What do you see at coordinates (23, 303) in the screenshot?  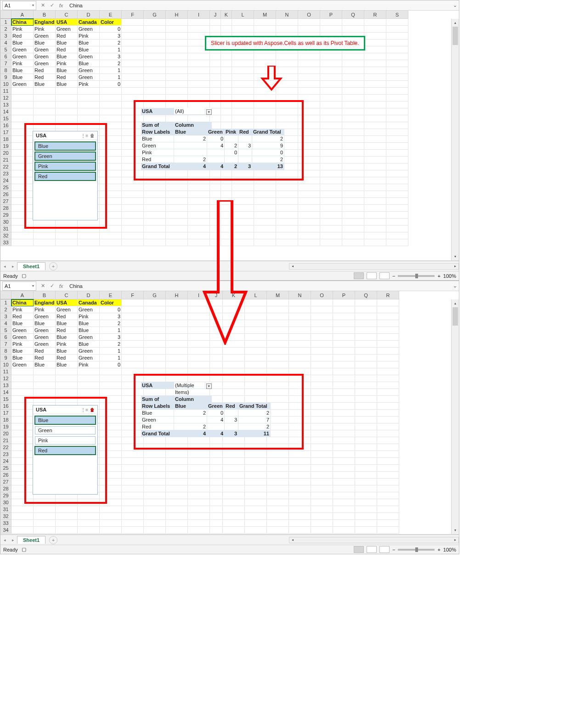 I see `cell: China` at bounding box center [23, 303].